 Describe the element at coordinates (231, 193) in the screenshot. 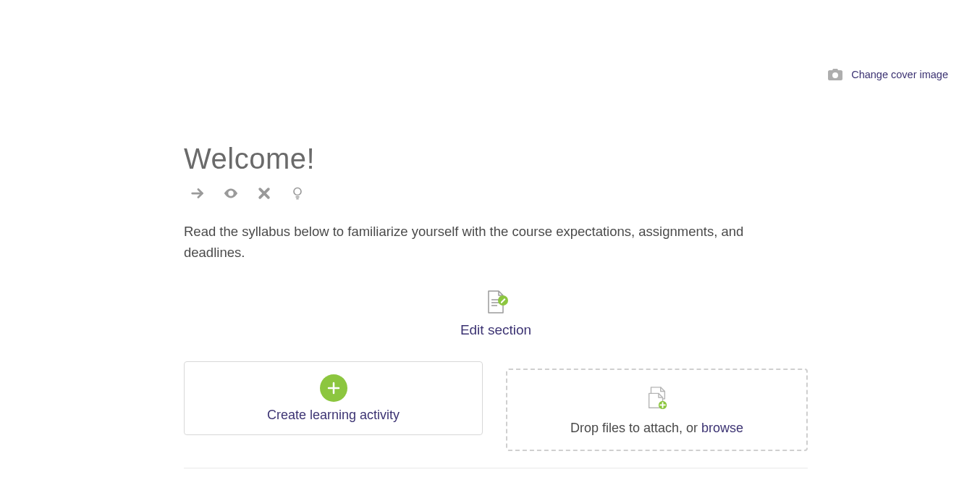

I see `eye-icon` at that location.